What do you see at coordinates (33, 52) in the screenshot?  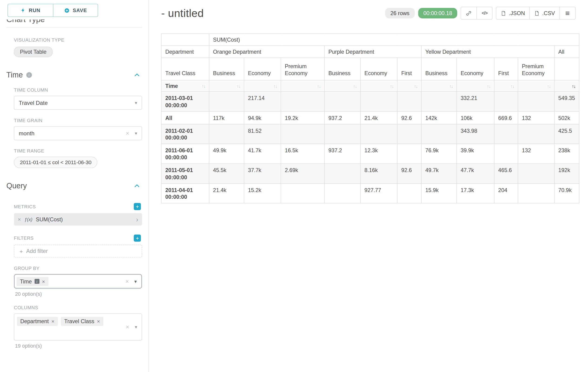 I see `viz-type-pill: Pivot Table` at bounding box center [33, 52].